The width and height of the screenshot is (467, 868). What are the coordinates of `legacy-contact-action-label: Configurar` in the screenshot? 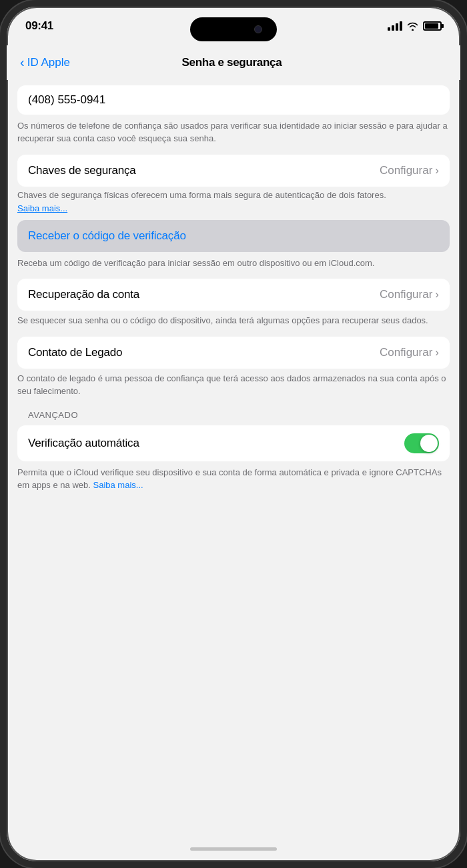 It's located at (406, 353).